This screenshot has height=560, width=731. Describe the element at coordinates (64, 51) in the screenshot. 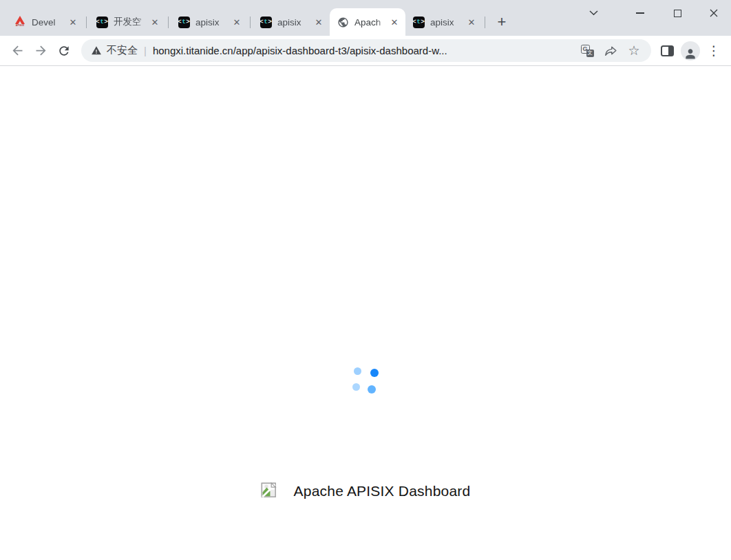

I see `reload-button` at that location.